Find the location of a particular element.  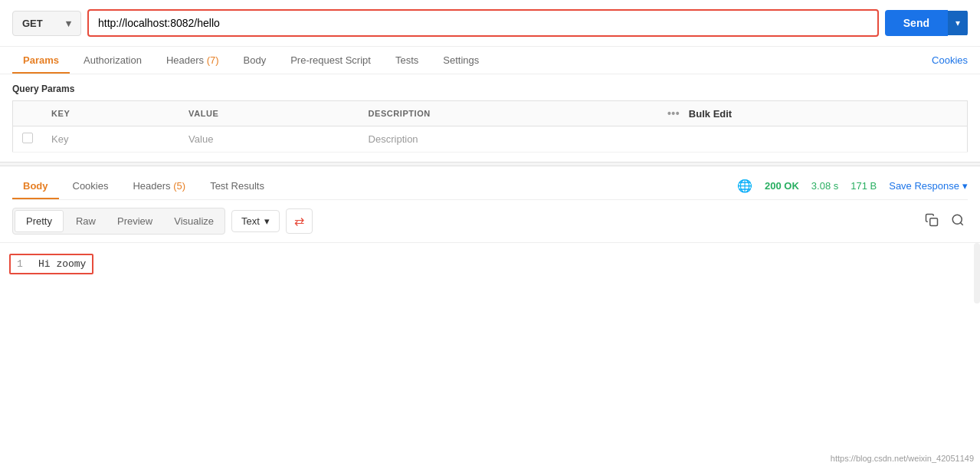

table-row: Key Value Description is located at coordinates (490, 139).